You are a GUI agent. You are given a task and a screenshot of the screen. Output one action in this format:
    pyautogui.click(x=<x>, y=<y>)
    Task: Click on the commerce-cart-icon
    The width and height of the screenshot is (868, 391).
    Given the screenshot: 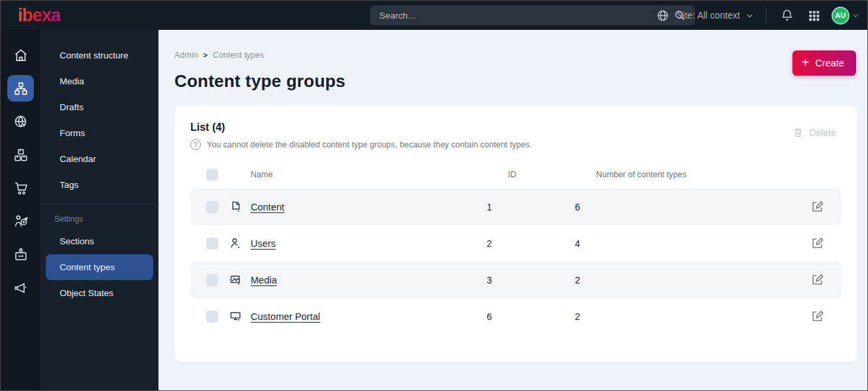 What is the action you would take?
    pyautogui.click(x=21, y=188)
    